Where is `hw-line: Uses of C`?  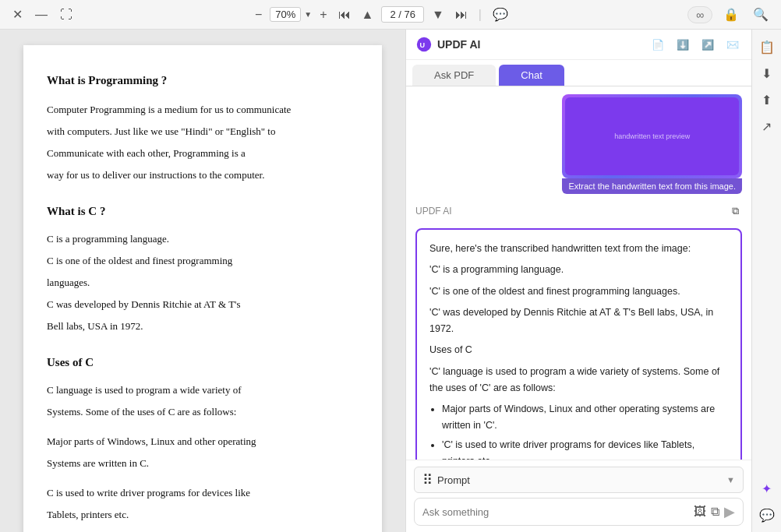
hw-line: Uses of C is located at coordinates (203, 362).